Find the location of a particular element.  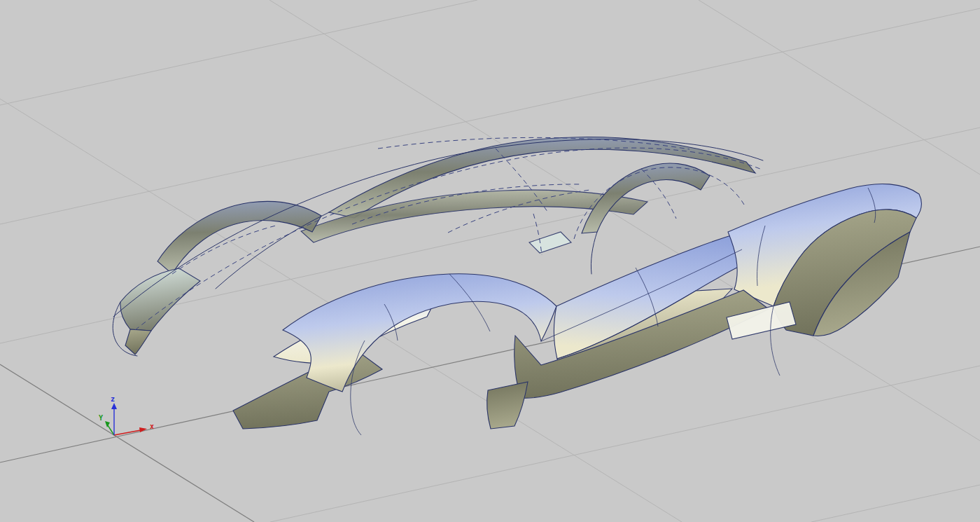

x-axis-label: x is located at coordinates (152, 426).